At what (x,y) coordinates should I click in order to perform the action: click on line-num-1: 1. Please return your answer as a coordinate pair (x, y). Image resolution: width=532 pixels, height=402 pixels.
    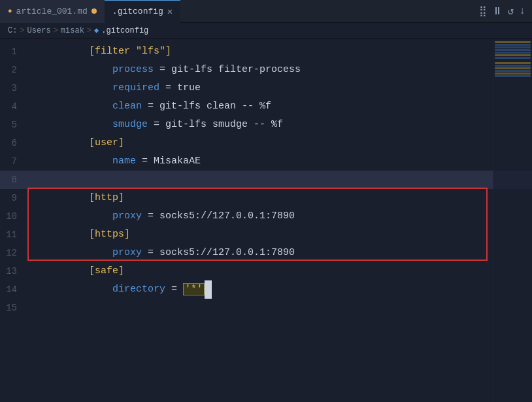
    Looking at the image, I should click on (14, 52).